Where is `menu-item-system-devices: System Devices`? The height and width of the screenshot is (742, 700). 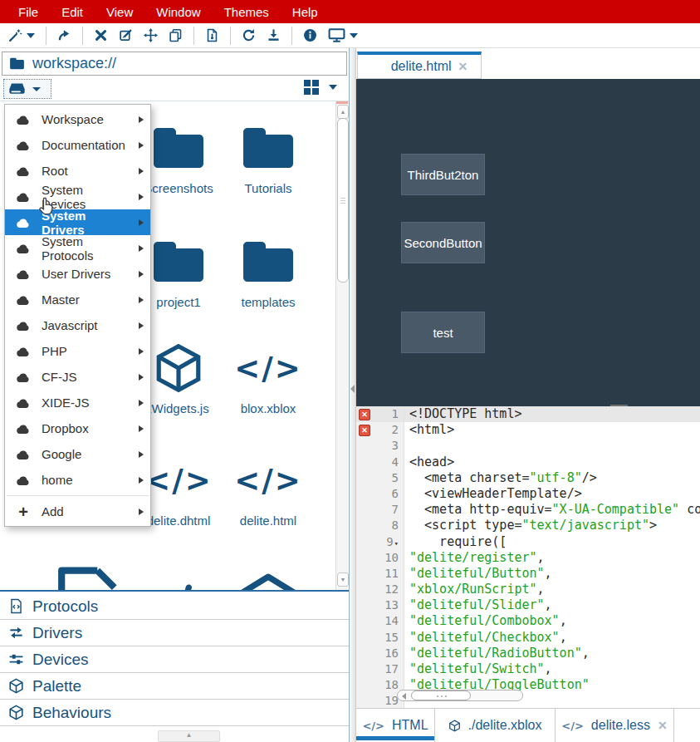
menu-item-system-devices: System Devices is located at coordinates (78, 196).